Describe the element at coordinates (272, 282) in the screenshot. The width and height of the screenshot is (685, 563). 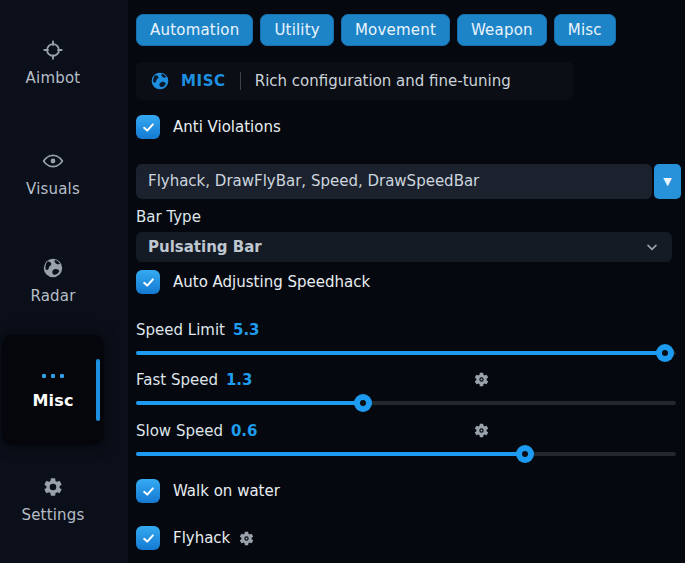
I see `auto-adjusting-label: Auto Adjusting Speedhack` at that location.